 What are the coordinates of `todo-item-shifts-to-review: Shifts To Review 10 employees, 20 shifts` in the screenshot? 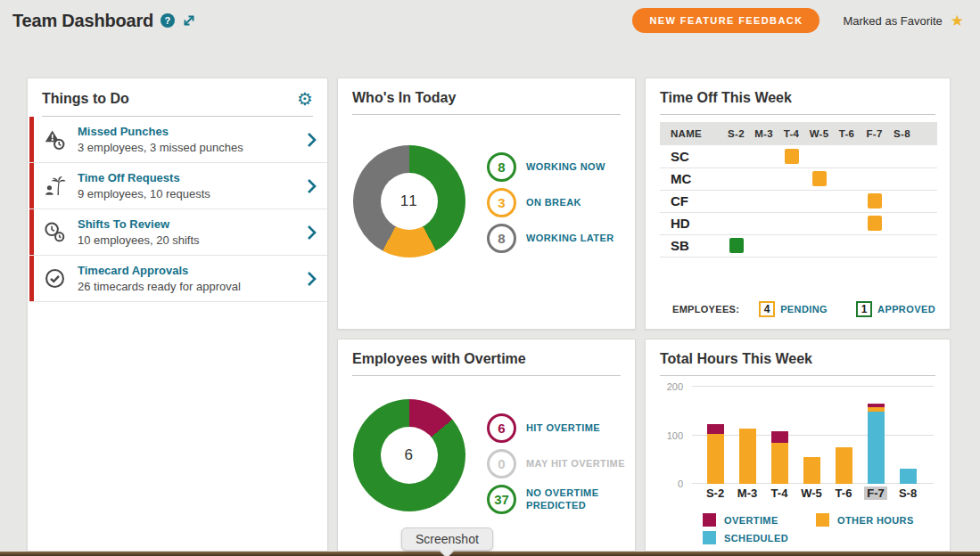 It's located at (178, 233).